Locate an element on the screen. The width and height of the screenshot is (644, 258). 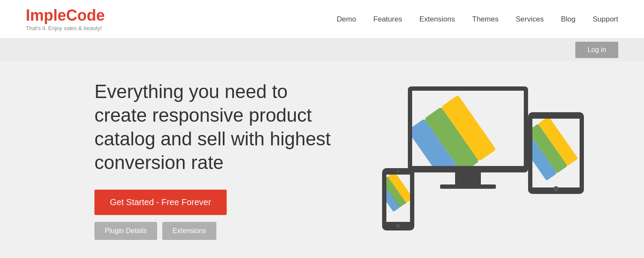
logo-plain: Imple is located at coordinates (46, 15).